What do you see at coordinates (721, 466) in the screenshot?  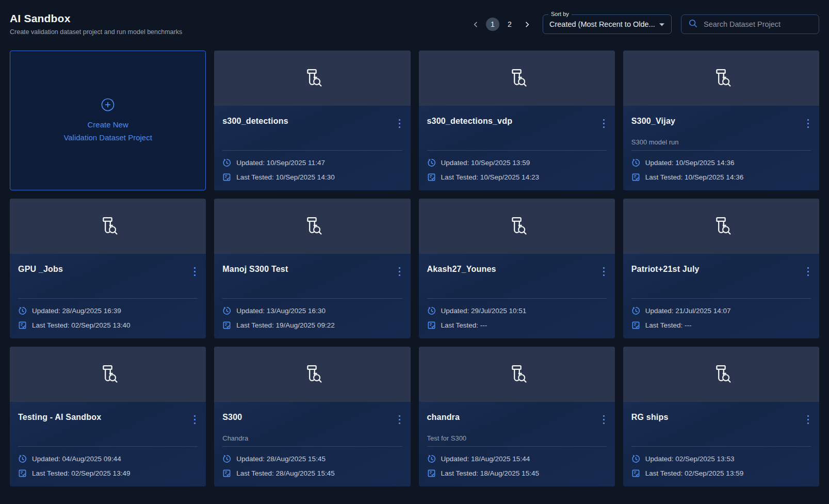 I see `card-meta: Updated: 02/Sep/2025 13:53 Last Tested: …` at bounding box center [721, 466].